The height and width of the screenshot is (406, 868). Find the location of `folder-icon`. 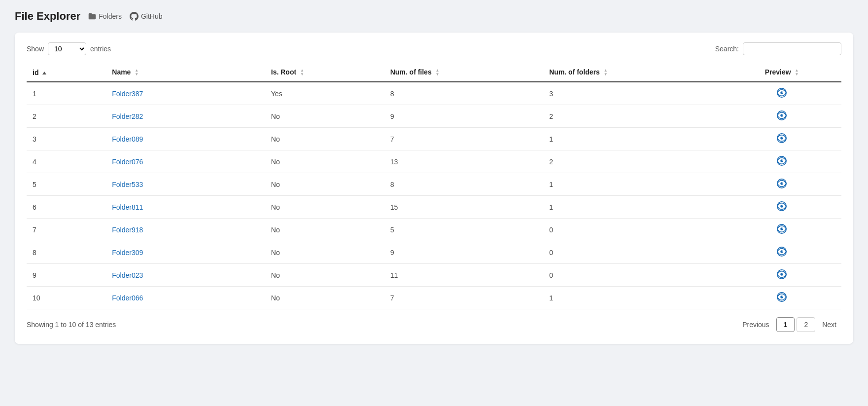

folder-icon is located at coordinates (92, 16).